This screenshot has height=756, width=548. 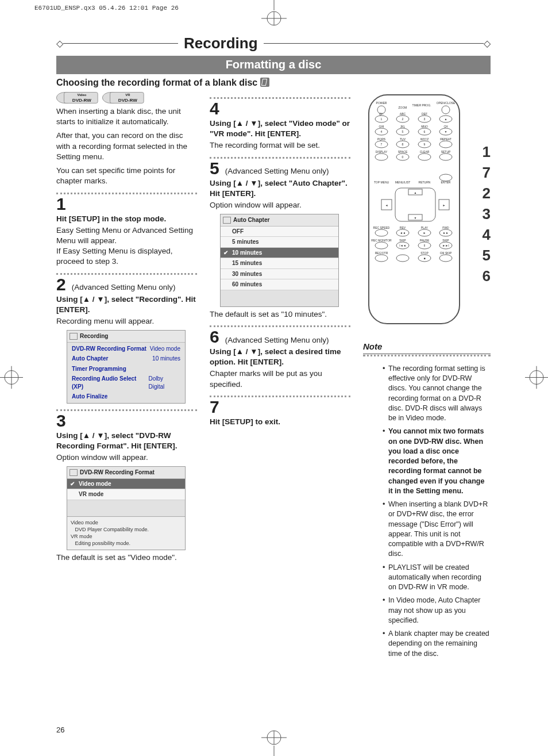 I want to click on osd-autochapter-menu: Auto Chapter OFF5 minutes✔10 minutes15 m…, so click(x=279, y=260).